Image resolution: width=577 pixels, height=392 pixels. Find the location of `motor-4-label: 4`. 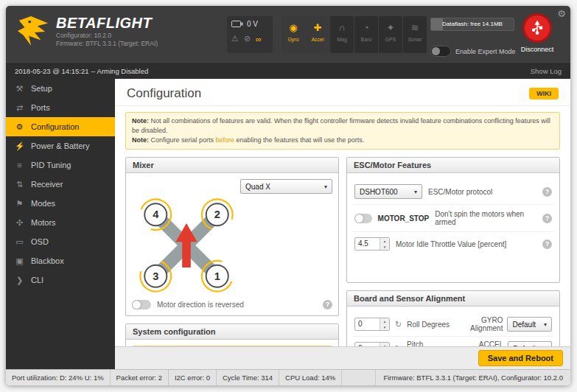

motor-4-label: 4 is located at coordinates (156, 214).